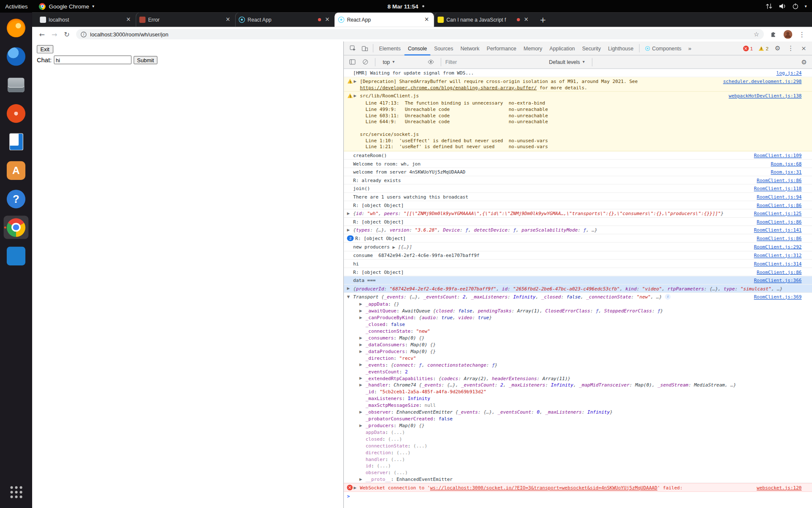 Image resolution: width=812 pixels, height=508 pixels. Describe the element at coordinates (16, 113) in the screenshot. I see `dock-item-rhythmbox` at that location.